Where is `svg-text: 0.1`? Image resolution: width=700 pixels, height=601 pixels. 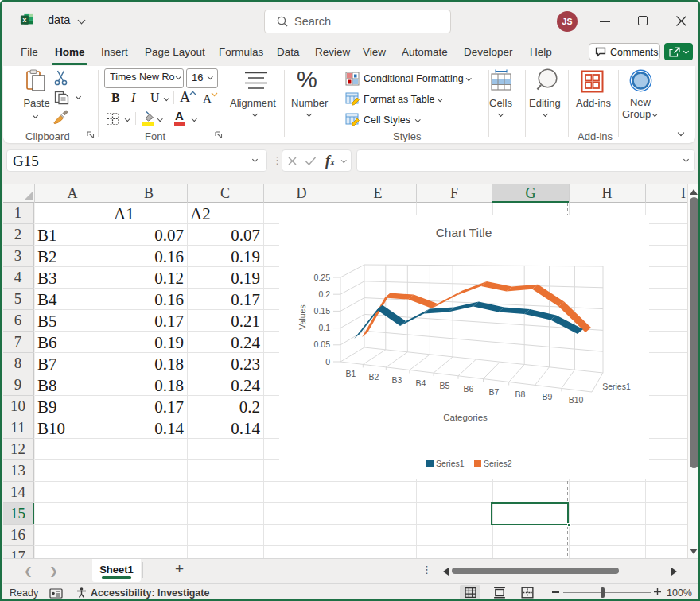
svg-text: 0.1 is located at coordinates (325, 328).